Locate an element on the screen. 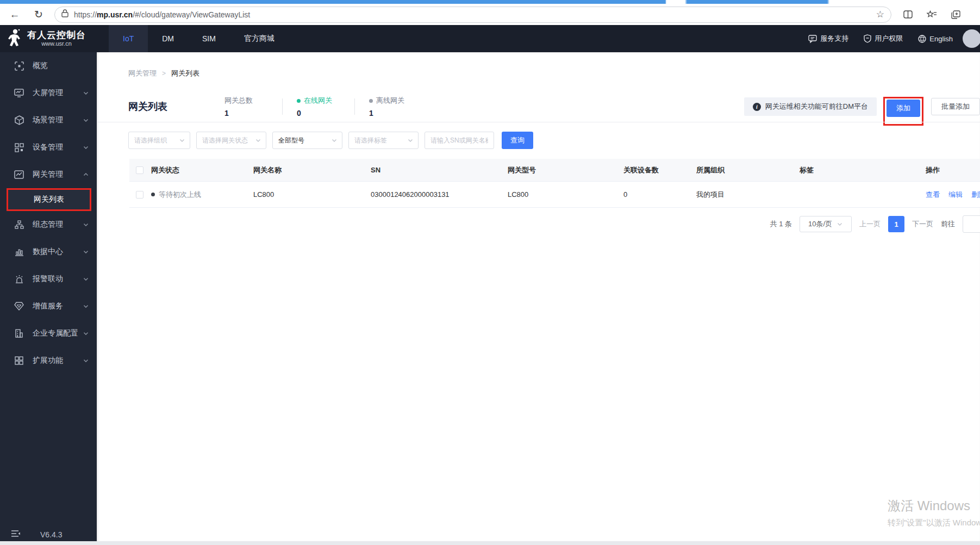 Image resolution: width=980 pixels, height=545 pixels. breadcrumb-current: 网关列表 is located at coordinates (185, 73).